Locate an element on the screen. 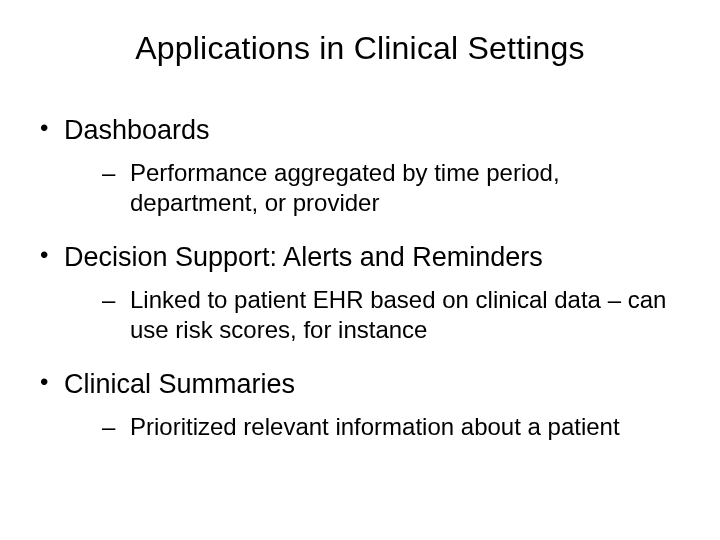  slide-title: Applications in Clinical Settings is located at coordinates (360, 48).